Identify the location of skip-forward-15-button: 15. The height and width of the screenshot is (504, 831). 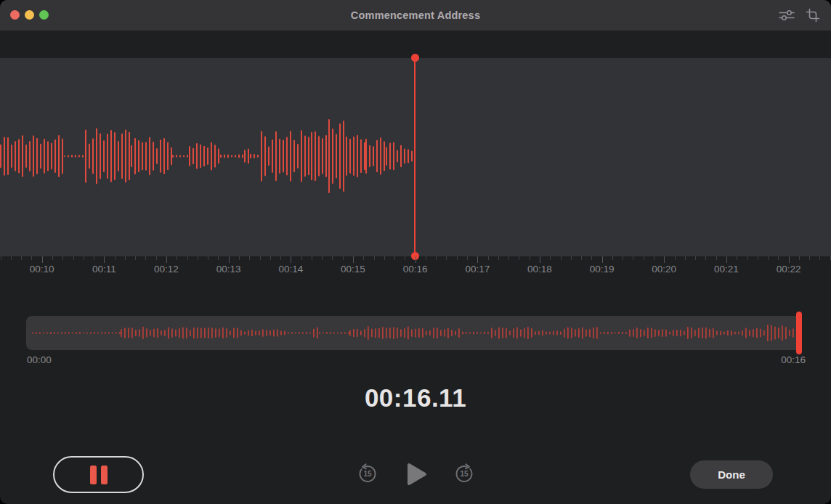
(464, 475).